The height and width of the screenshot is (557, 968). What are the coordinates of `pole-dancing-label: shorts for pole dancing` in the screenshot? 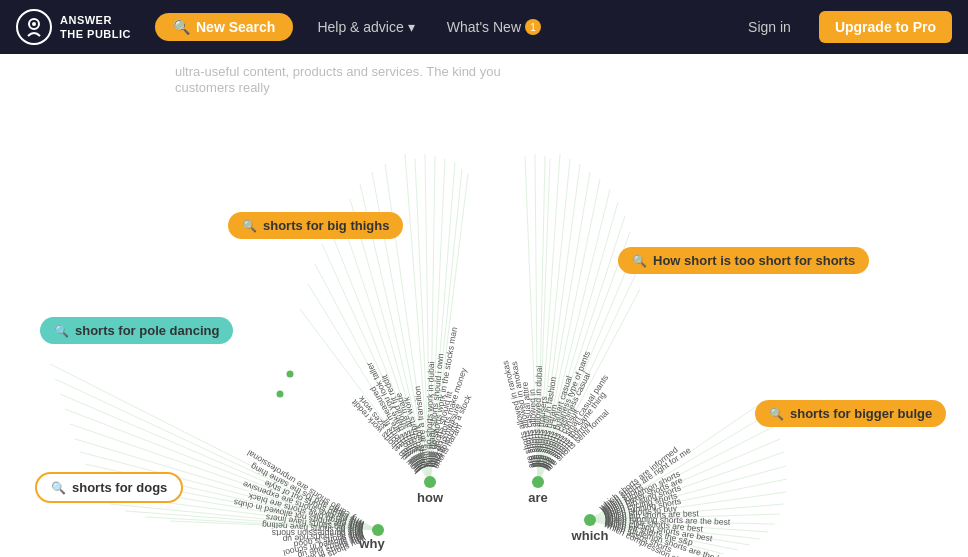 It's located at (147, 330).